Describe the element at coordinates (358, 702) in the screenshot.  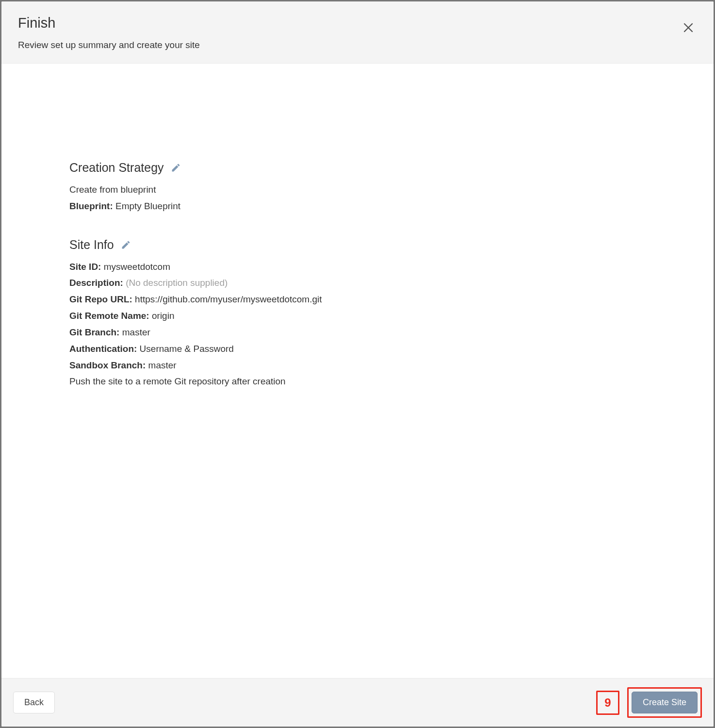
I see `dialog-footer: Back 9 Create Site` at that location.